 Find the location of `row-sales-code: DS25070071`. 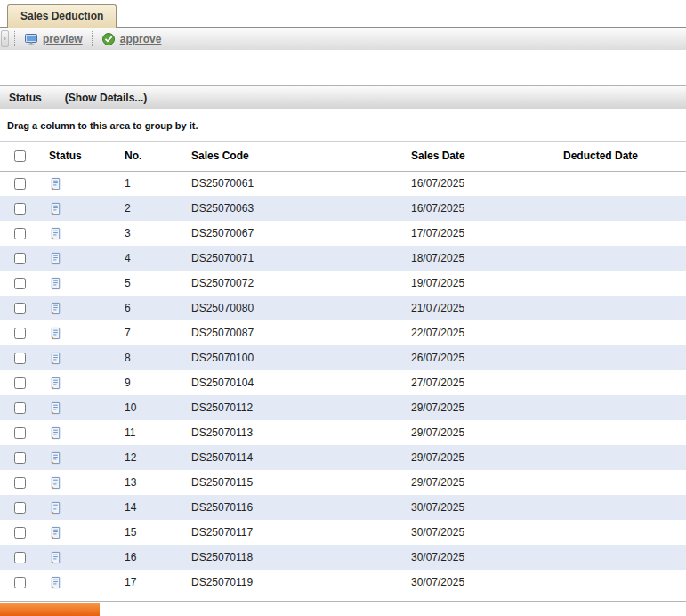

row-sales-code: DS25070071 is located at coordinates (292, 258).